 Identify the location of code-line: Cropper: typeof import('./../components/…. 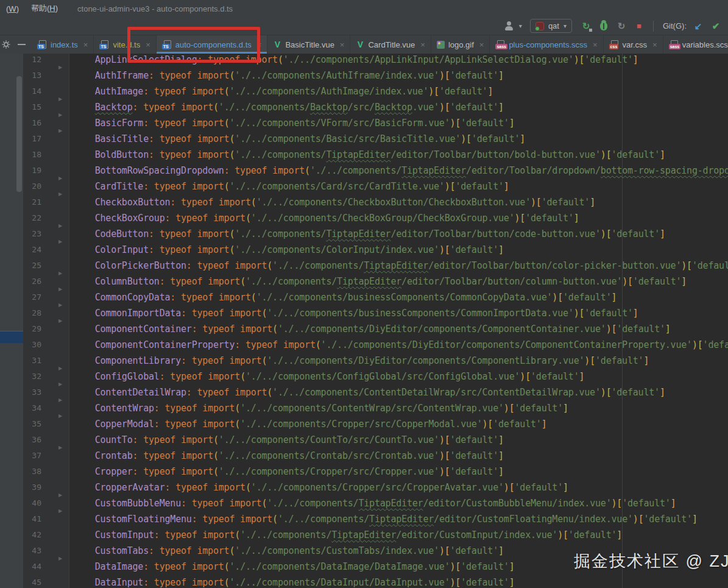
(406, 472).